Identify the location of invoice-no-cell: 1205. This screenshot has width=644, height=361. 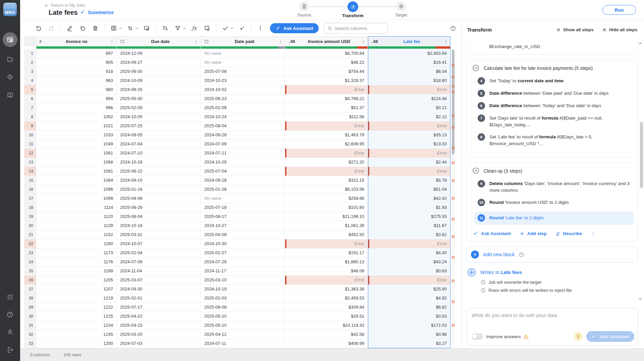
(76, 280).